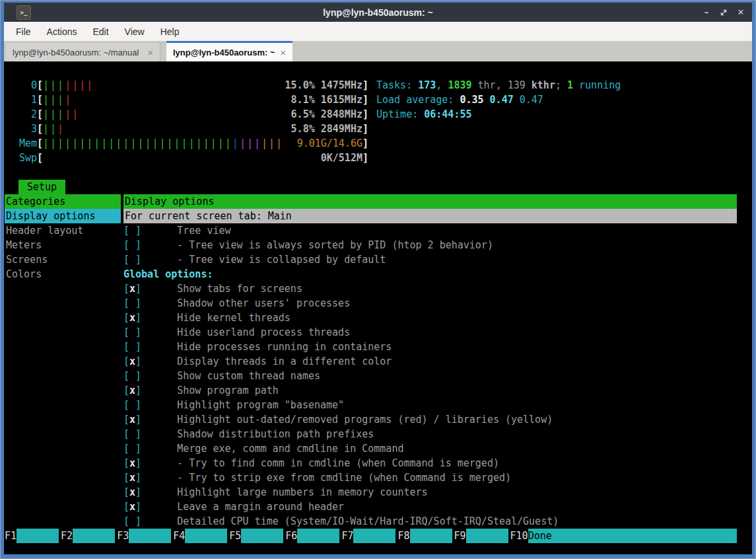 The image size is (756, 559). Describe the element at coordinates (498, 122) in the screenshot. I see `htop-info-column: Tasks: 173, 1839 thr, 139 kthr; 1 runnin…` at that location.